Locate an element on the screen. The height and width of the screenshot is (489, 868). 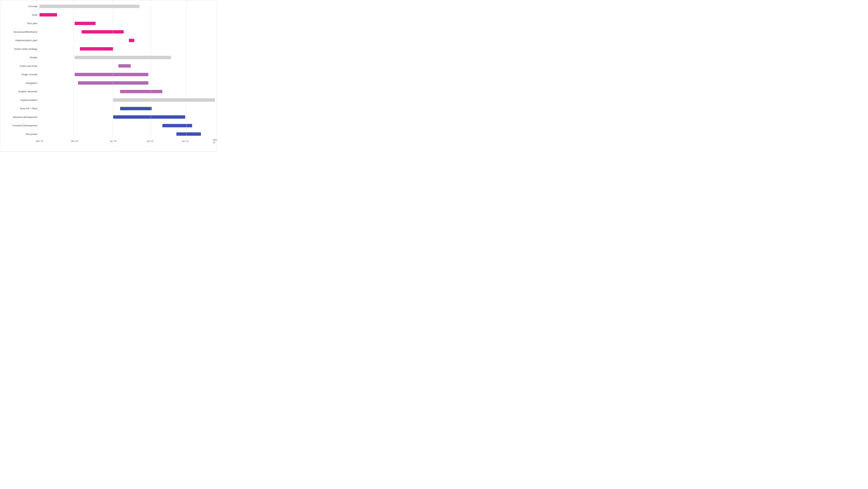
row-label: Concept is located at coordinates (21, 6).